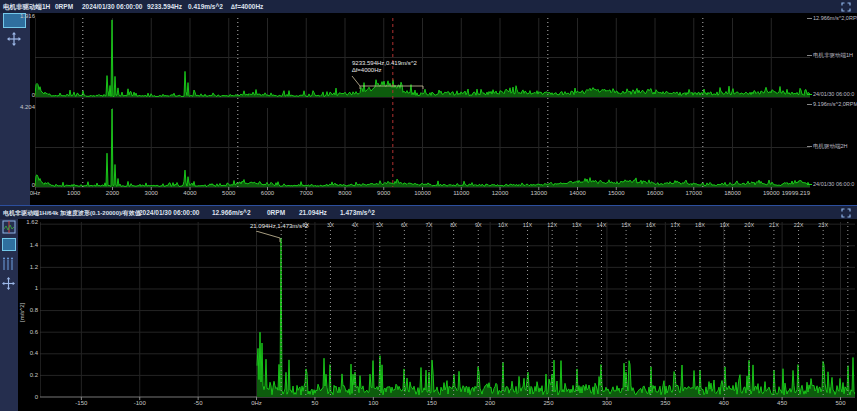  What do you see at coordinates (19, 16) in the screenshot?
I see `top-y-tick-label: 1.916` at bounding box center [19, 16].